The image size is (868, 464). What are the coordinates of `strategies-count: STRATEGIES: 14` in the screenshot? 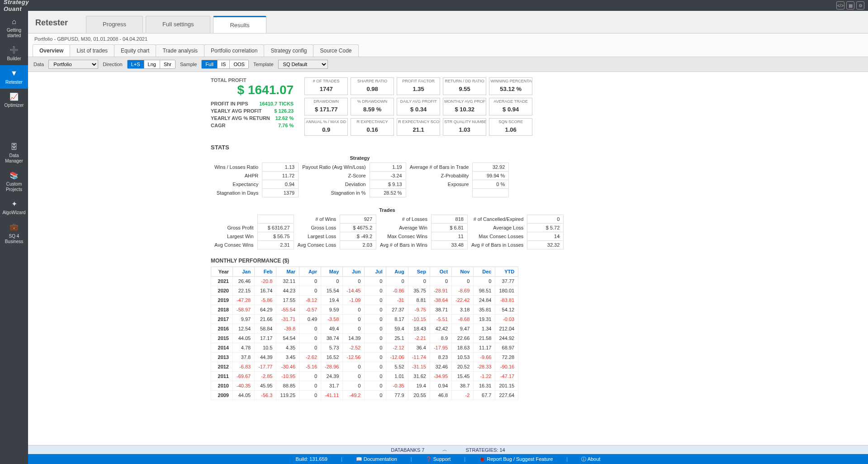 It's located at (485, 450).